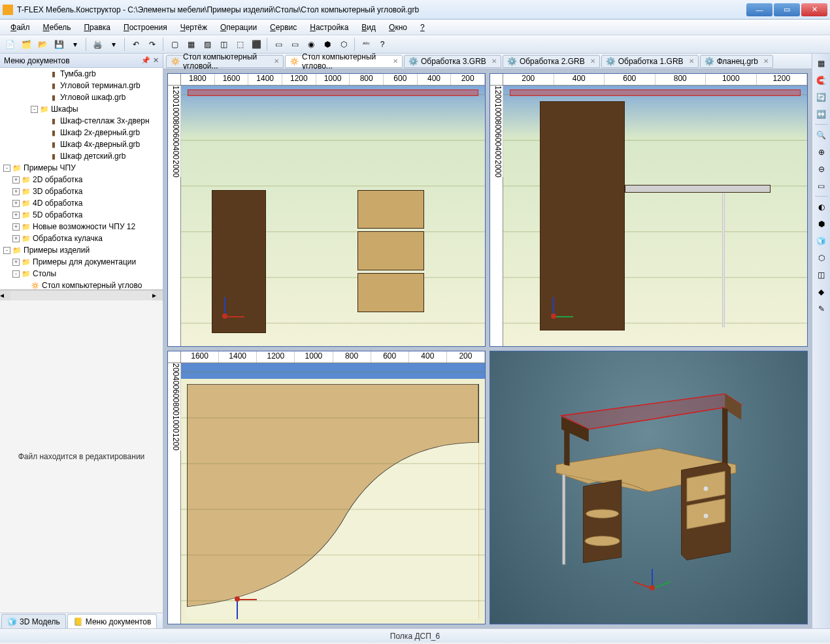  What do you see at coordinates (822, 207) in the screenshot?
I see `tool-icon: ◐` at bounding box center [822, 207].